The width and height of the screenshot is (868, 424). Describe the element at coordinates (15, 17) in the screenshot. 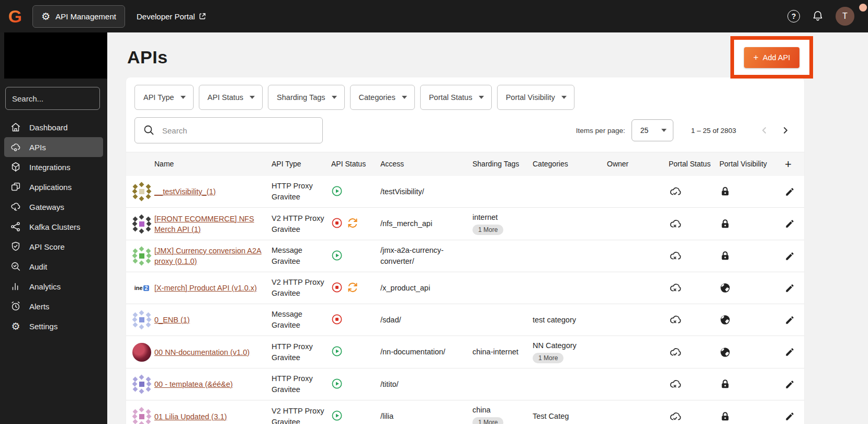

I see `gravitee-logo: G` at that location.